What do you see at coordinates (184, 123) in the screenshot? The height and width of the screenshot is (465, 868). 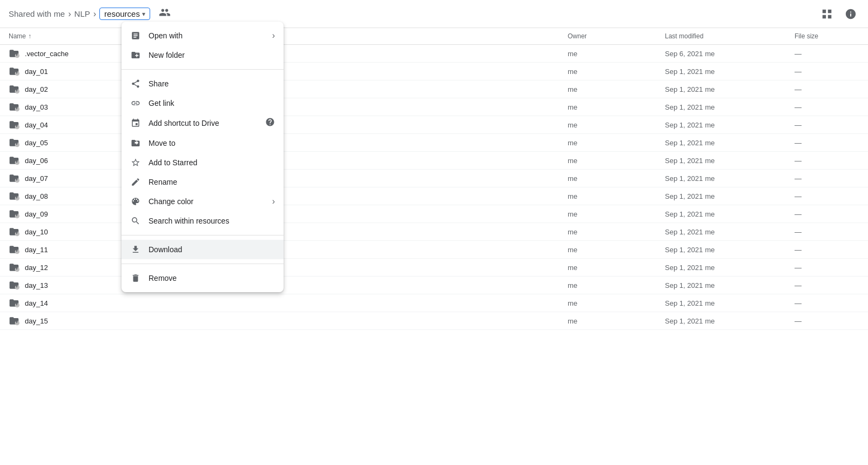 I see `menu-label-add-shortcut: Add shortcut to Drive` at bounding box center [184, 123].